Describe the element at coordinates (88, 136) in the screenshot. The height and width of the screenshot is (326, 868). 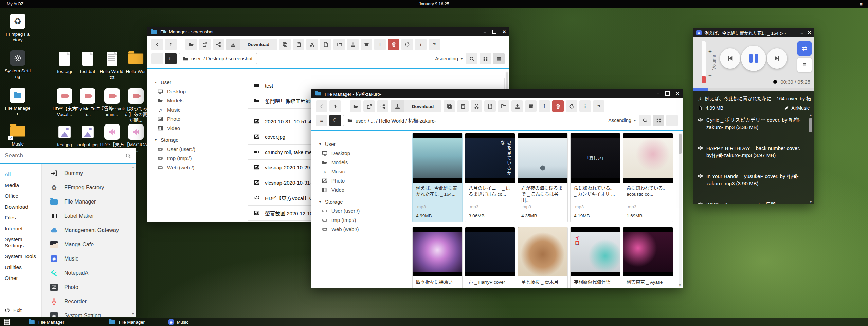
I see `desktop-icon-output-jpg: output.jpg` at that location.